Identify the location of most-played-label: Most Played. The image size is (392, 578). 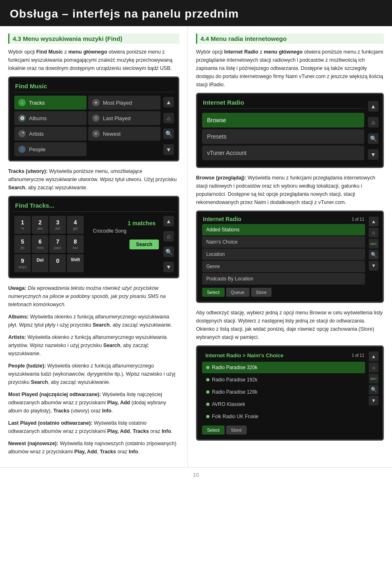
(118, 103).